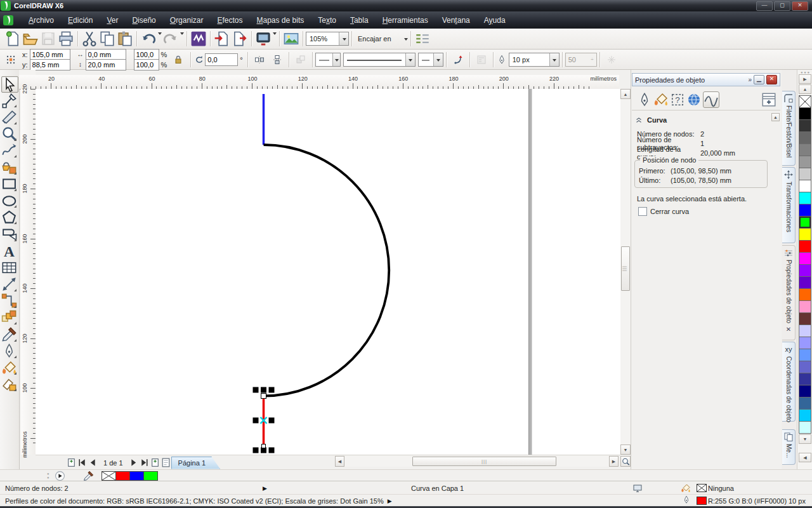  I want to click on docker-tab-me-: Me..., so click(789, 447).